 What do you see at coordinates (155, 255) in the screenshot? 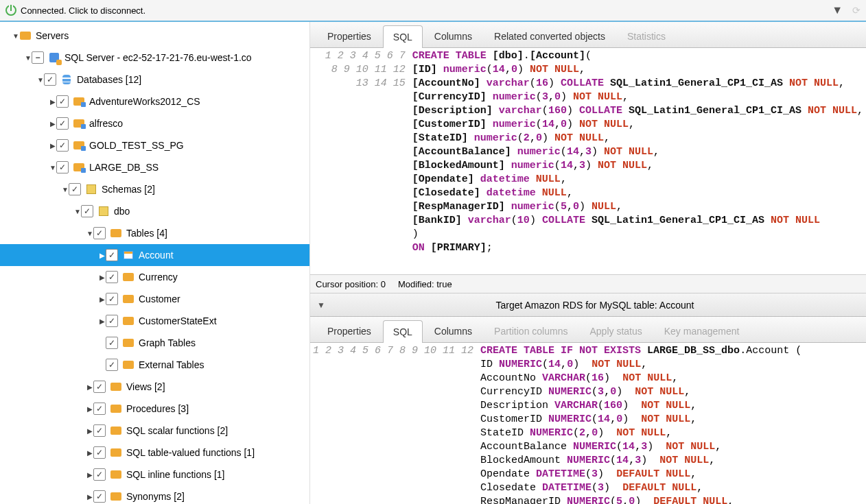
I see `tree-node-table-account: ▶ Account` at bounding box center [155, 255].